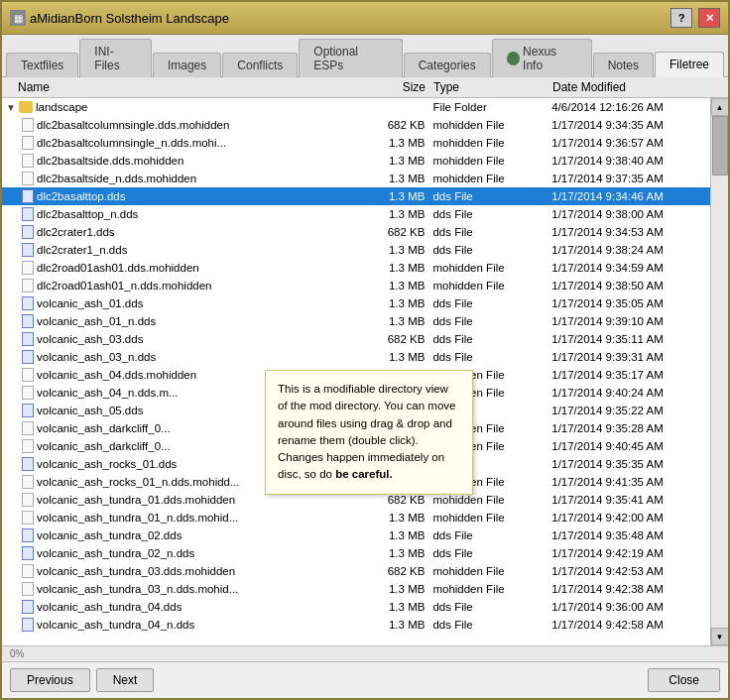 This screenshot has width=730, height=700. What do you see at coordinates (631, 232) in the screenshot?
I see `file-modified: 1/17/2014 9:34:53 AM` at bounding box center [631, 232].